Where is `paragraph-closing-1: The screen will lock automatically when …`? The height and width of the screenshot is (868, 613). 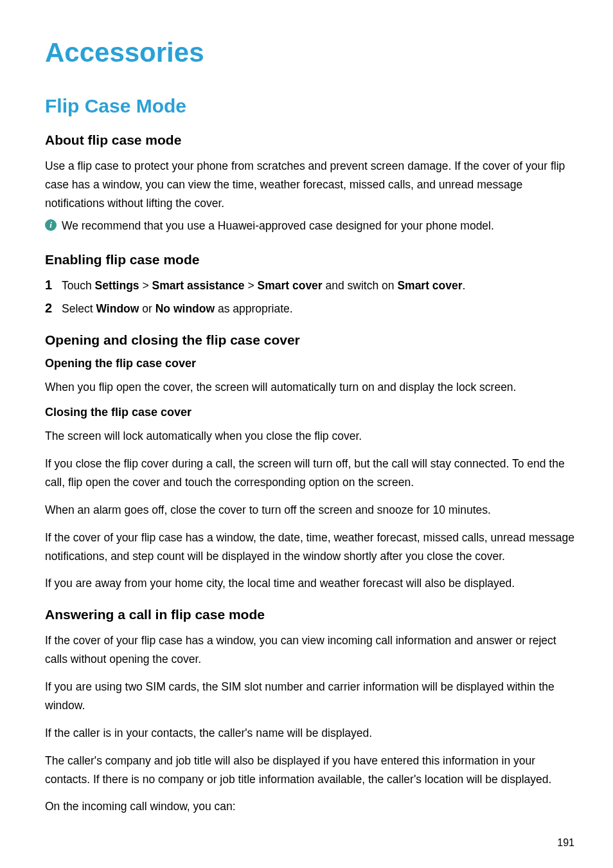
paragraph-closing-1: The screen will lock automatically when … is located at coordinates (310, 436).